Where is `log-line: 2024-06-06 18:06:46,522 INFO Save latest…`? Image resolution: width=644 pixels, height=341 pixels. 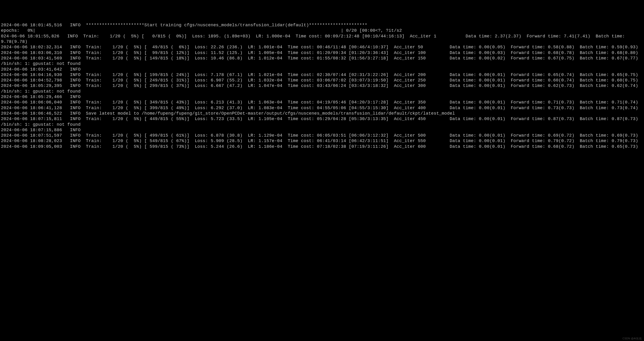 log-line: 2024-06-06 18:06:46,522 INFO Save latest… is located at coordinates (322, 114).